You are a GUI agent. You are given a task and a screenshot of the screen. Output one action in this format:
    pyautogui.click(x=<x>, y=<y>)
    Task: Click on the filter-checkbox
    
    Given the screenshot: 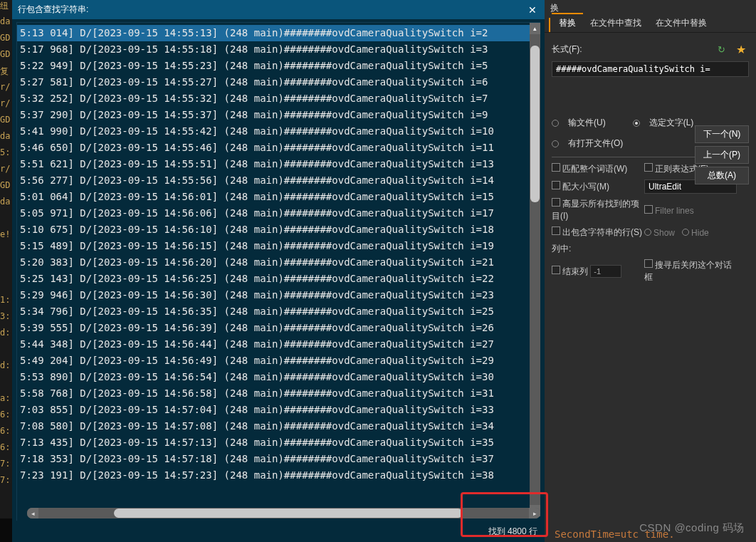 What is the action you would take?
    pyautogui.click(x=649, y=209)
    